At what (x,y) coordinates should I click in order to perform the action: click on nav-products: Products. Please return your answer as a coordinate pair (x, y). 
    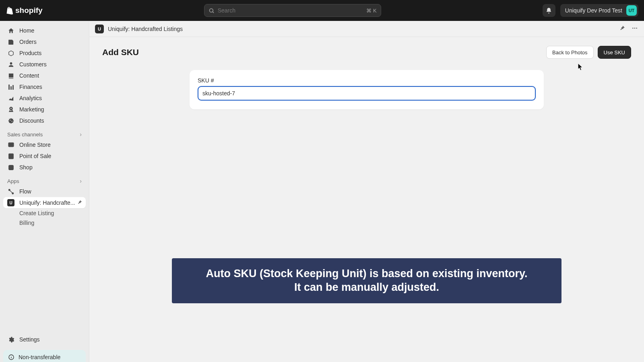
    Looking at the image, I should click on (44, 53).